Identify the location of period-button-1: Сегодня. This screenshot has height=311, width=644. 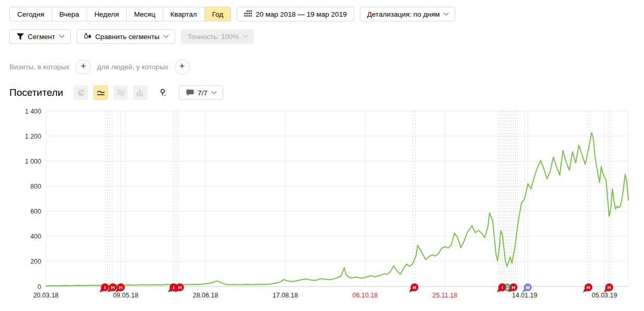
(31, 14).